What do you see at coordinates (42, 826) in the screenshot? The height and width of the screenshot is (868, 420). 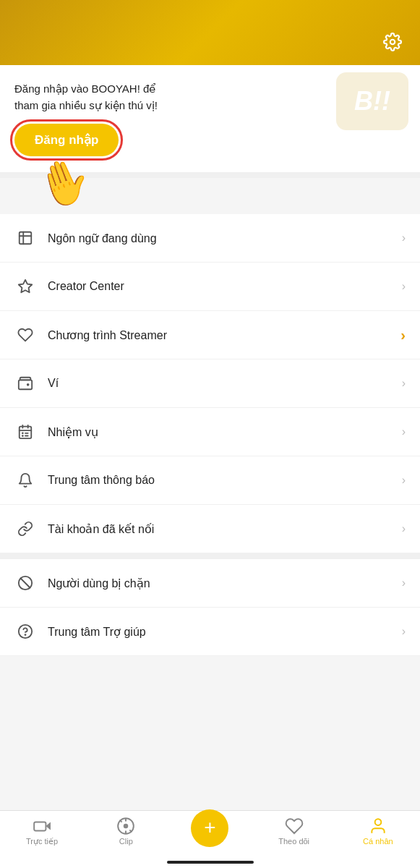 I see `live-icon` at bounding box center [42, 826].